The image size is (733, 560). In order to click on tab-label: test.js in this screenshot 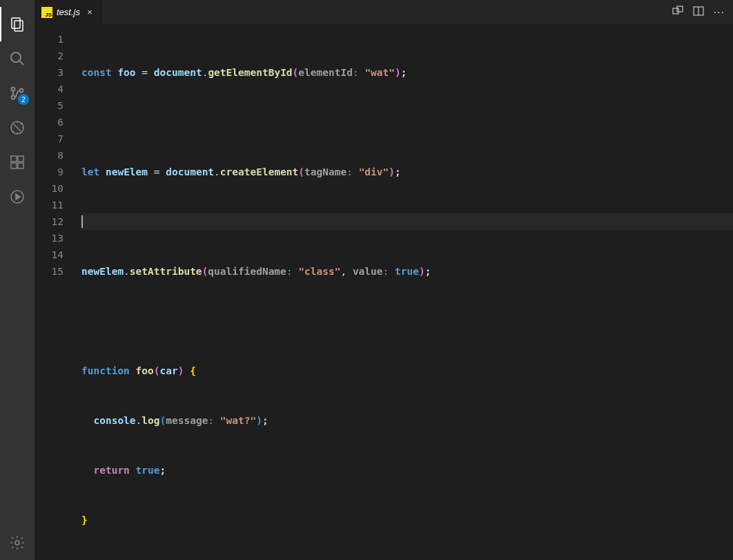, I will do `click(68, 12)`.